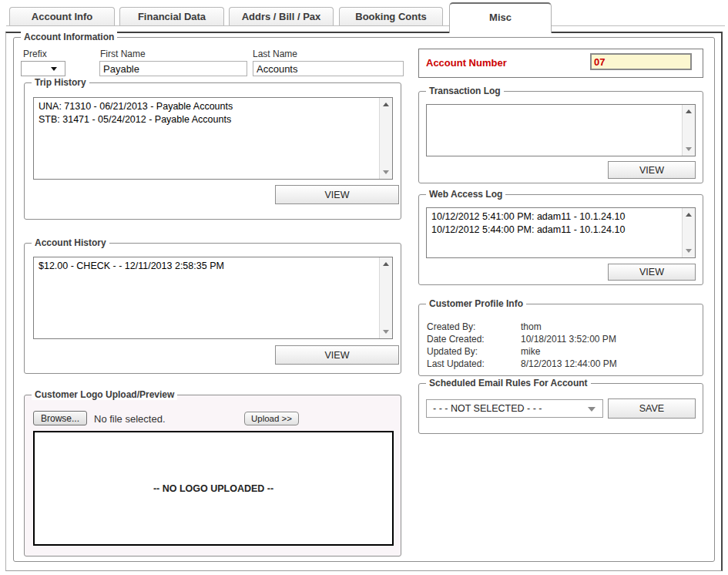 Image resolution: width=728 pixels, height=575 pixels. I want to click on tab-label: Misc, so click(501, 17).